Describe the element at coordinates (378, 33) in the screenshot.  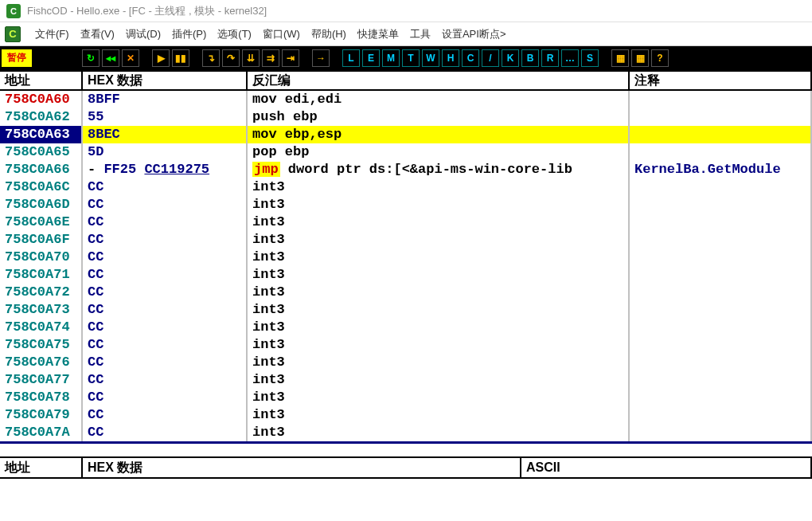
I see `menu-item-7: 快捷菜单` at that location.